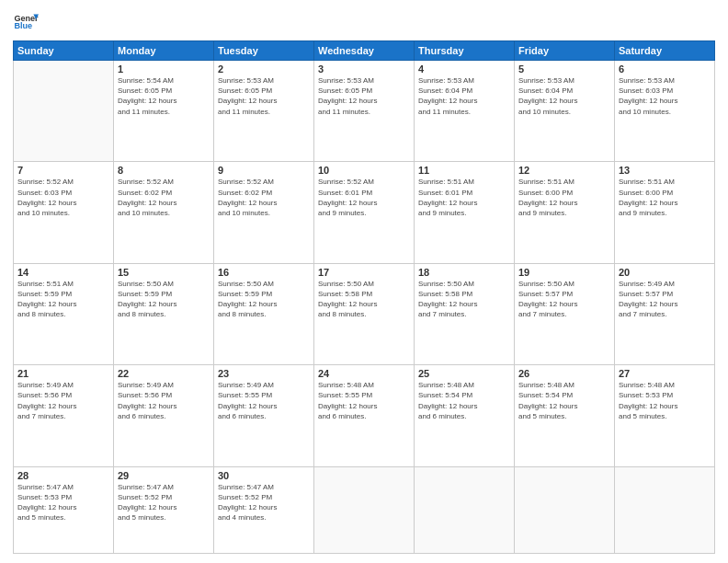 Image resolution: width=728 pixels, height=563 pixels. What do you see at coordinates (26, 22) in the screenshot?
I see `logo-icon: General Blue` at bounding box center [26, 22].